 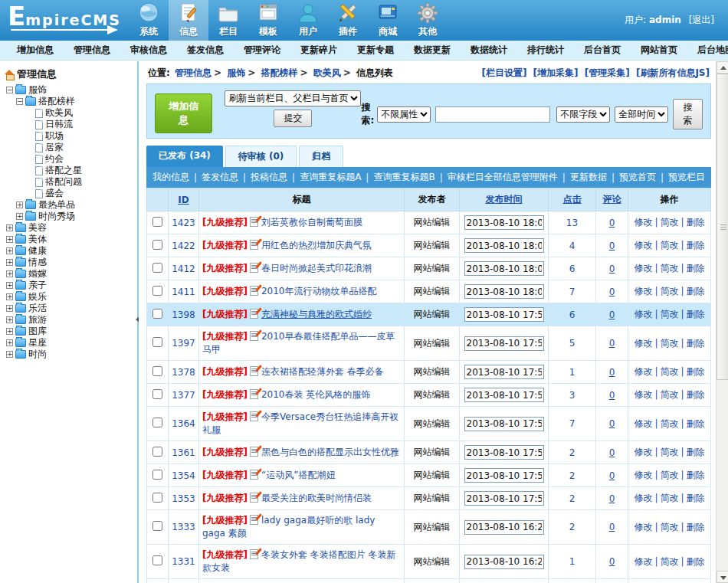 What do you see at coordinates (185, 156) in the screenshot?
I see `tab-published: 已发布 (34)` at bounding box center [185, 156].